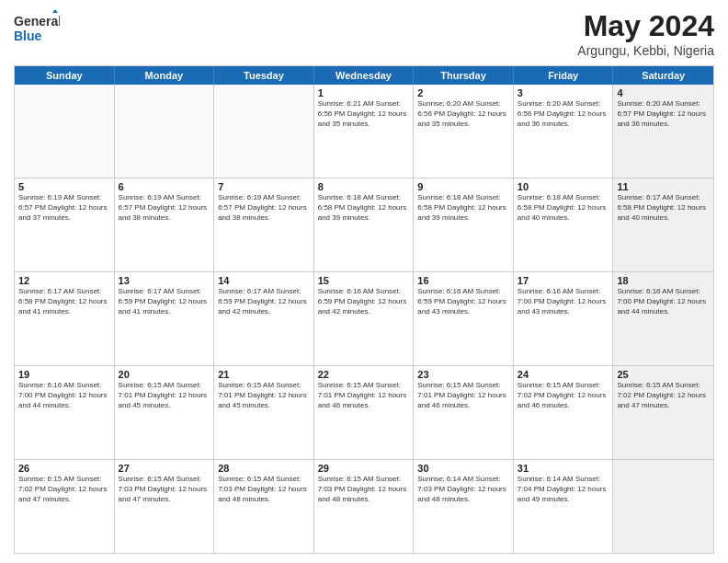 The height and width of the screenshot is (563, 728). What do you see at coordinates (364, 114) in the screenshot?
I see `day-content: Sunrise: 6:21 AM Sunset: 6:56 PM Dayligh…` at bounding box center [364, 114].